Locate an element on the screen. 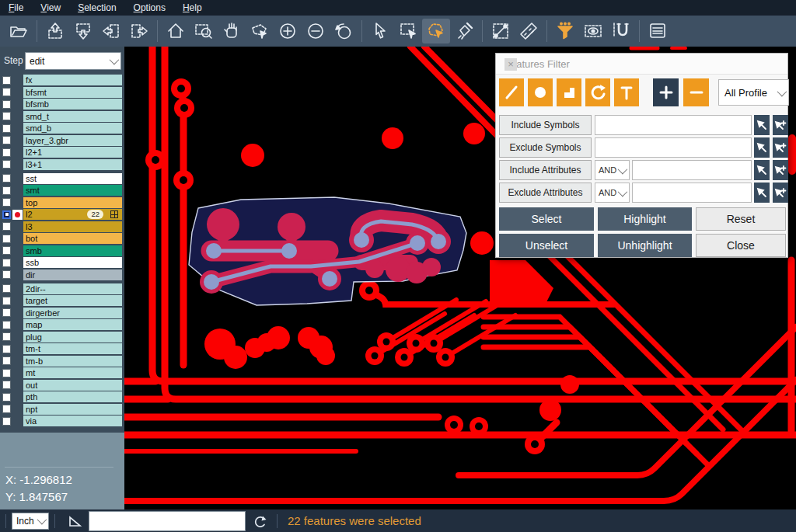  layer-row-bfsmt: bfsmt is located at coordinates (62, 92).